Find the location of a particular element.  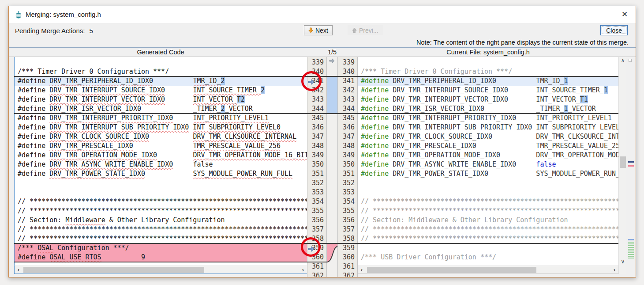

previous-button: Previ... is located at coordinates (365, 30).